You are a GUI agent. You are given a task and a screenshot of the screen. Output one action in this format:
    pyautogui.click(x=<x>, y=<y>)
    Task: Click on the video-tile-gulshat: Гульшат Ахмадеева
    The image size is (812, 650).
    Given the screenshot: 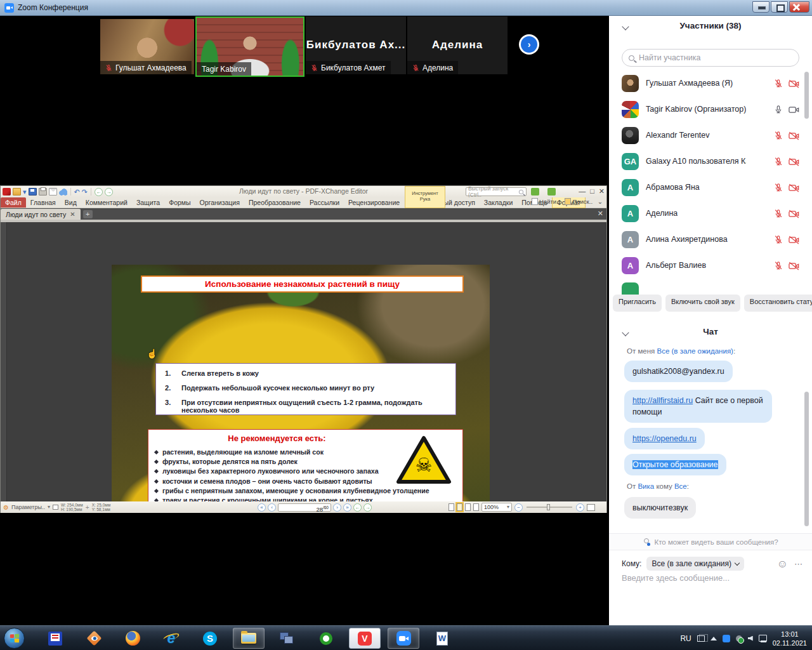 What is the action you would take?
    pyautogui.click(x=147, y=47)
    